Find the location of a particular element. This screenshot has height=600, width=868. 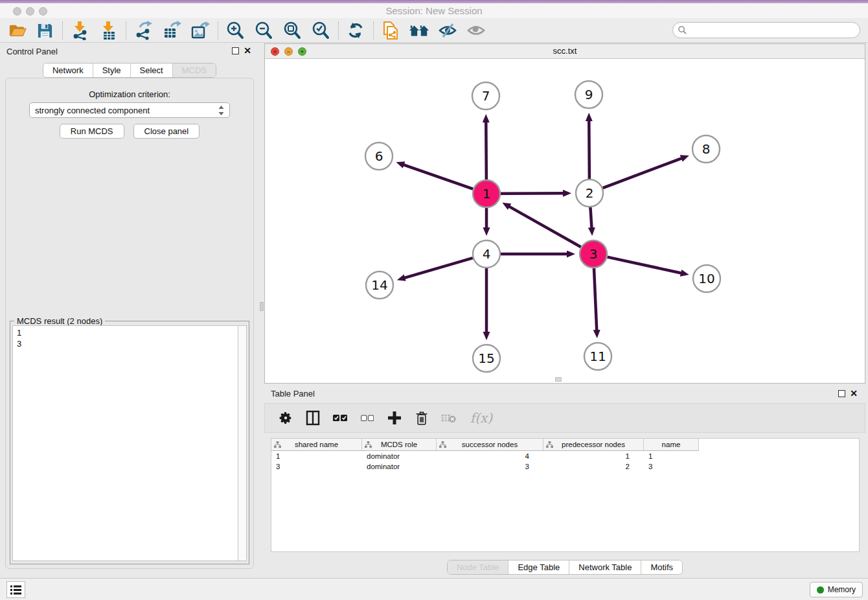

search-input is located at coordinates (773, 30).